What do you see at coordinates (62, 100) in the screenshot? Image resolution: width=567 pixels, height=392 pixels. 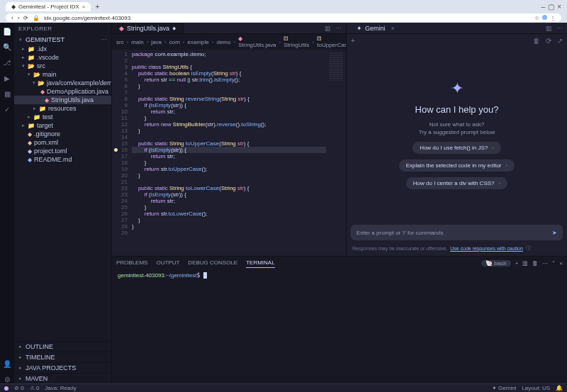 I see `tree-node: ◆StringUtils.java` at bounding box center [62, 100].